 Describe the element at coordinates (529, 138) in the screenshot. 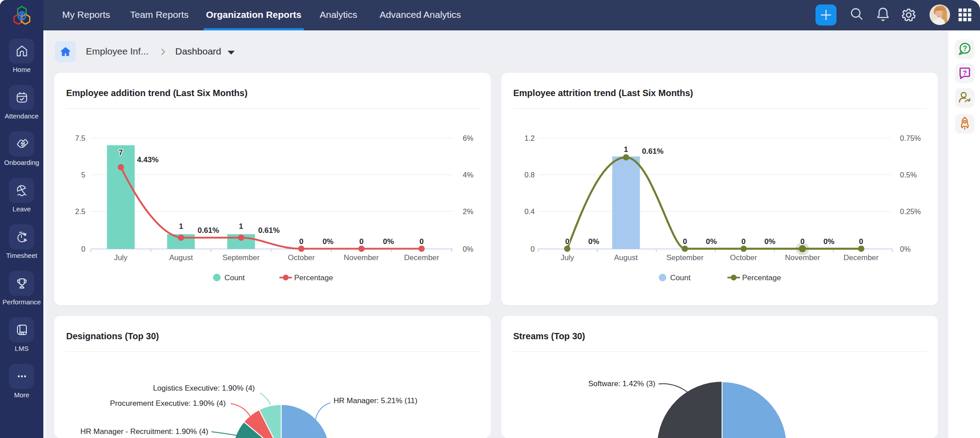

I see `svg-text: 1.2` at that location.